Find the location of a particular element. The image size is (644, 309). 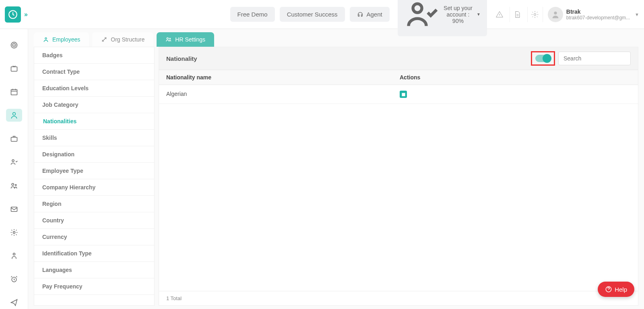

table-row: Algerian is located at coordinates (398, 94).